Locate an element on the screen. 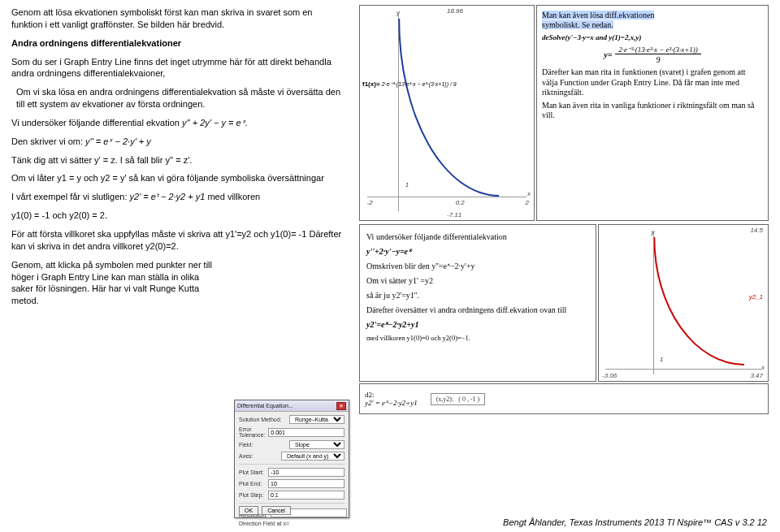 Image resolution: width=780 pixels, height=532 pixels. dialog-titlebar: Differential Equation... × is located at coordinates (292, 406).